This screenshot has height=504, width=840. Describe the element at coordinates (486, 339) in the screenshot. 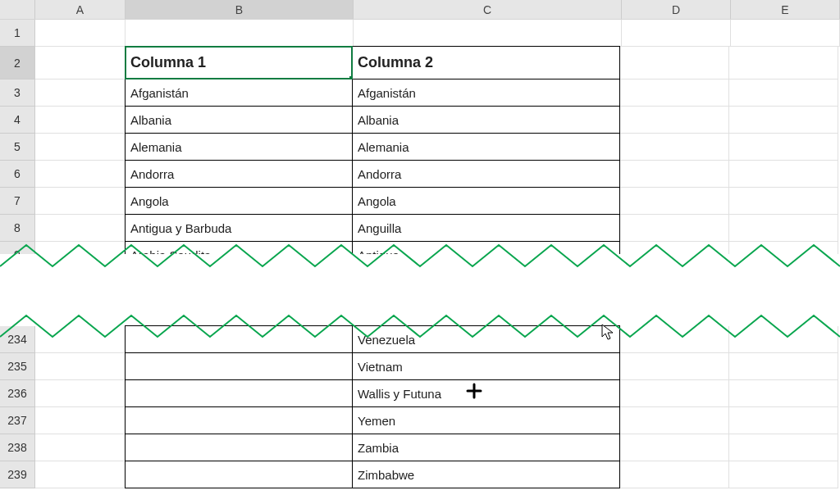

I see `table-cell: Venezuela` at that location.